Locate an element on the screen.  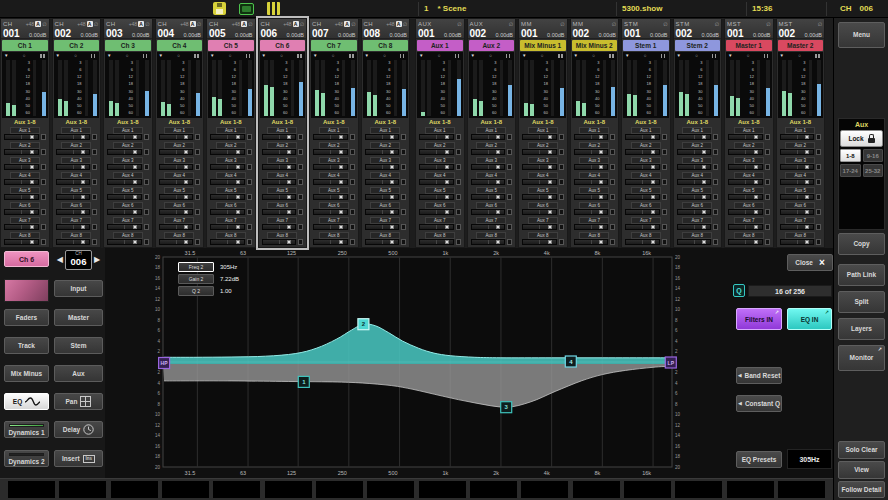
channel-strip-aux-001: AUX ∅ 001 0.00dB Aux 1 ▼ ○ 3612183040506… is located at coordinates (440, 133).